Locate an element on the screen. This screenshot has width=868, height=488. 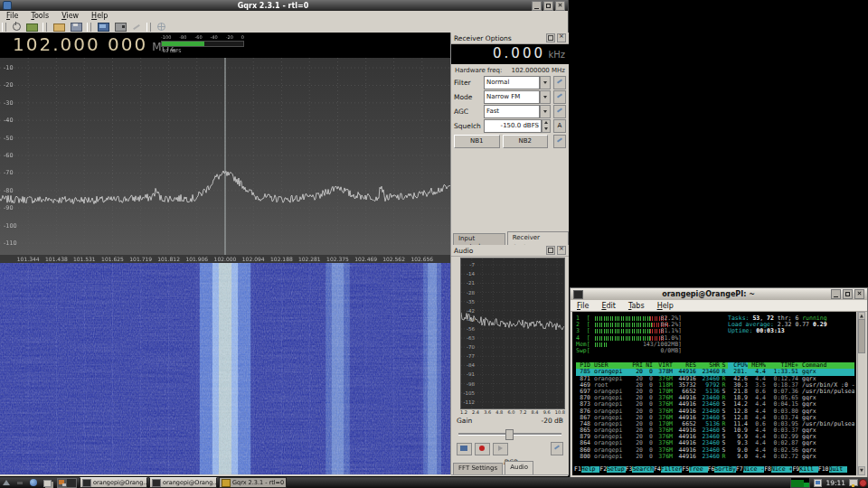
workspace-pager is located at coordinates (67, 483).